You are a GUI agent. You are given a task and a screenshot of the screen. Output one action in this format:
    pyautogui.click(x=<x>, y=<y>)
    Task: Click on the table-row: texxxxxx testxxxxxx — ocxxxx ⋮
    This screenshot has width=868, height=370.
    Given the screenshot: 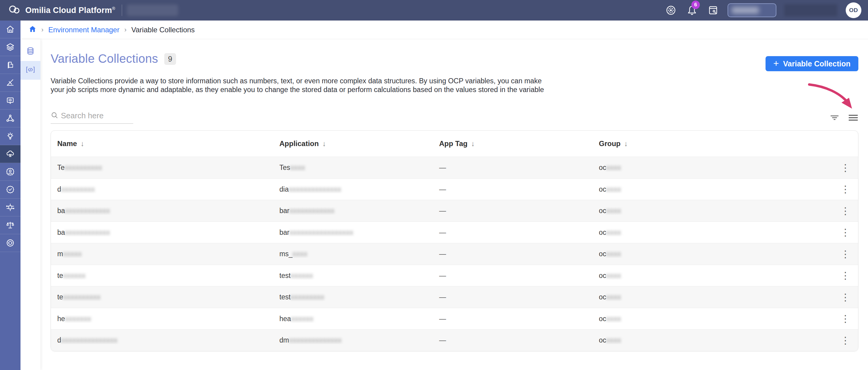 What is the action you would take?
    pyautogui.click(x=454, y=276)
    